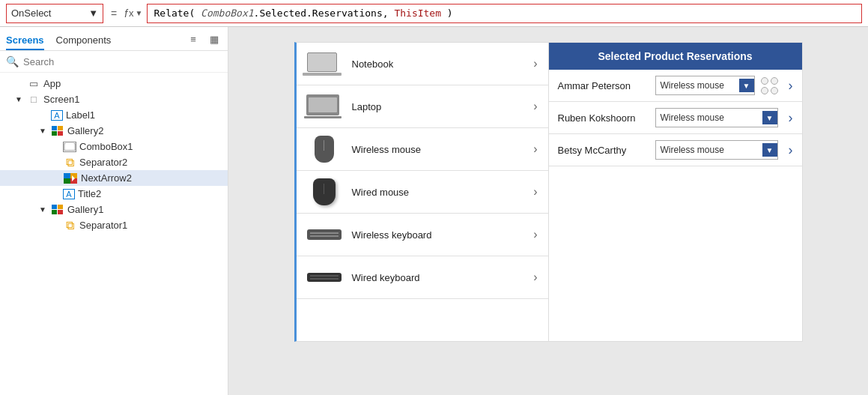 Image resolution: width=868 pixels, height=395 pixels. What do you see at coordinates (34, 84) in the screenshot?
I see `app-icon: ▭` at bounding box center [34, 84].